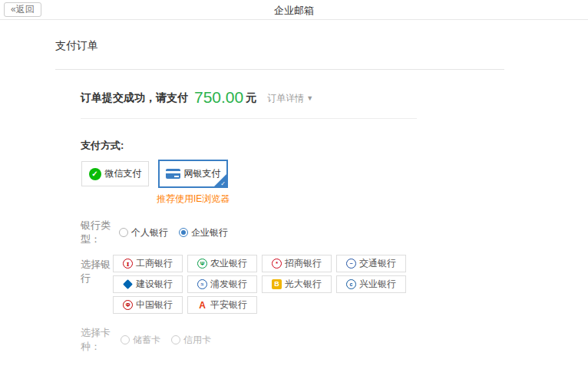 Image resolution: width=588 pixels, height=379 pixels. I want to click on bank-select-row: 选择银行 I 工商银行 Ψ 农业银行 * 招商银行 ~ 交通银行 建设银行 ≈ …, so click(335, 284).